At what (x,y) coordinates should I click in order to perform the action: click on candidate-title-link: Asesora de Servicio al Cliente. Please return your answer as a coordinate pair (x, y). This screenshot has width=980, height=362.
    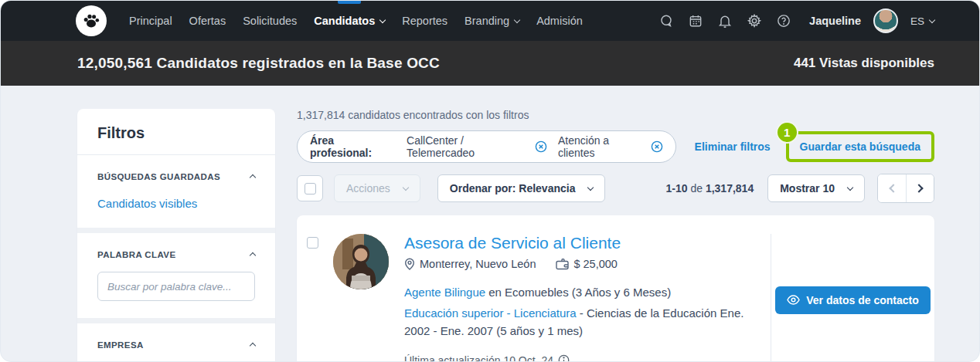
    Looking at the image, I should click on (512, 243).